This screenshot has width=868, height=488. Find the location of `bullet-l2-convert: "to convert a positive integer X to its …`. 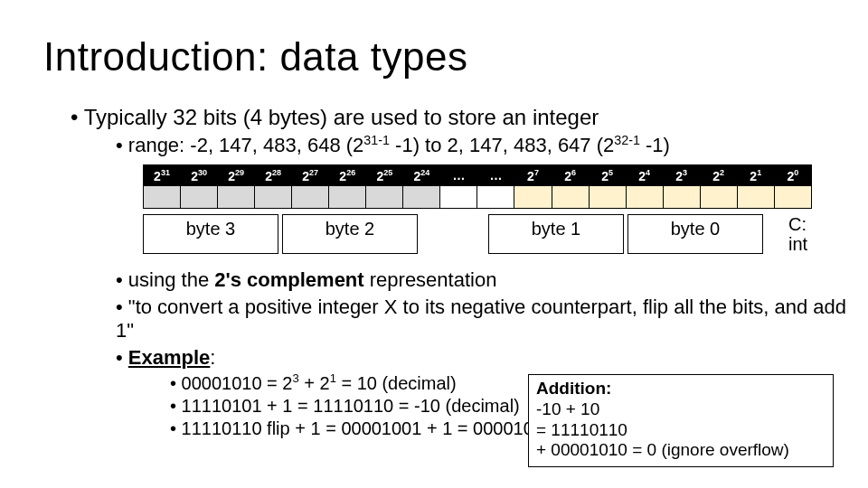

bullet-l2-convert: "to convert a positive integer X to its … is located at coordinates (492, 319).